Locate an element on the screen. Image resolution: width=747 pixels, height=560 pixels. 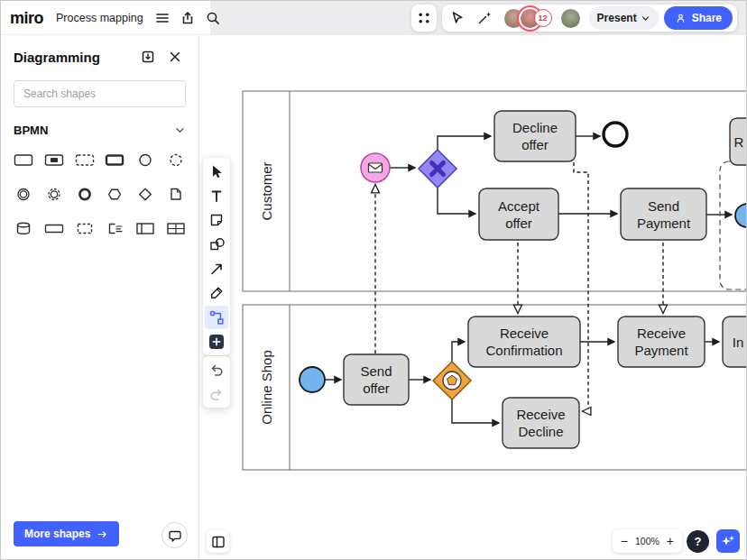
menu-button is located at coordinates (162, 18).